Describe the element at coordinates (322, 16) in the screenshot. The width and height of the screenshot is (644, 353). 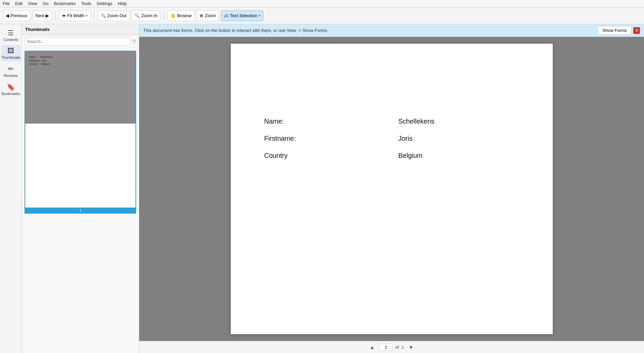
I see `toolbar: ◀ Previous Next ▶ ⬌ Fit Width ▾ 🔍 Zoom O…` at that location.